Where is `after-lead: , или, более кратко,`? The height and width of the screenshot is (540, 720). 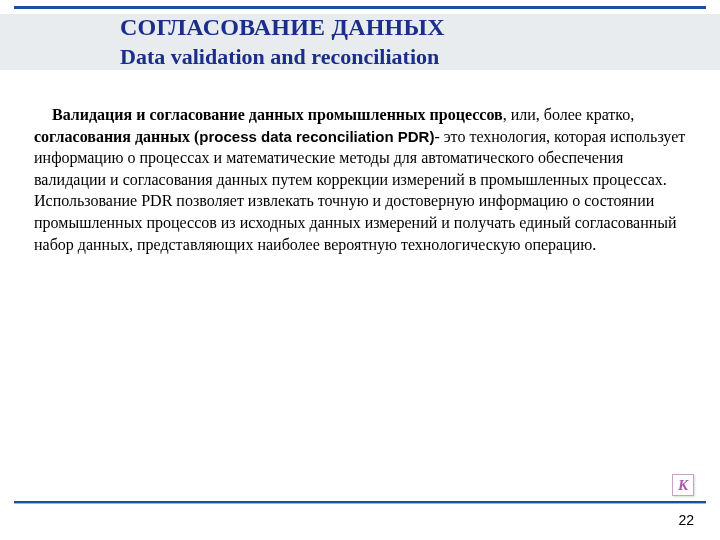
after-lead: , или, более кратко, is located at coordinates (569, 114).